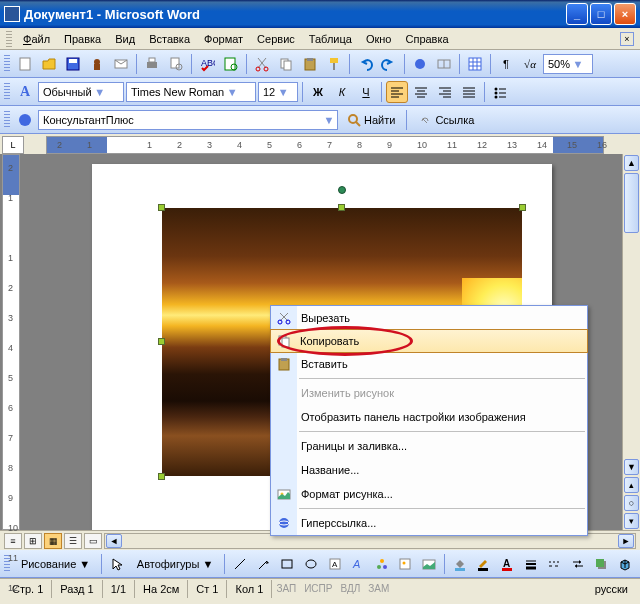  I want to click on menu-view: Вид, so click(125, 39).